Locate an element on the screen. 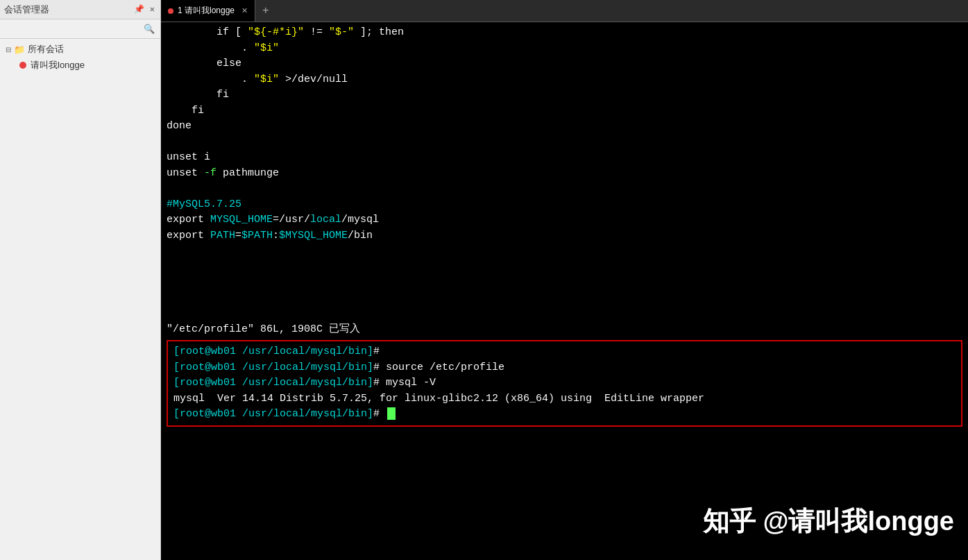 This screenshot has width=968, height=560. sidebar-item-label: 请叫我longge is located at coordinates (58, 65).